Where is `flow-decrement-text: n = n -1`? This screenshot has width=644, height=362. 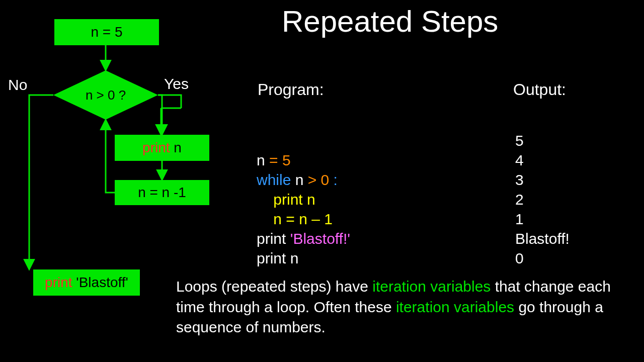 flow-decrement-text: n = n -1 is located at coordinates (162, 193).